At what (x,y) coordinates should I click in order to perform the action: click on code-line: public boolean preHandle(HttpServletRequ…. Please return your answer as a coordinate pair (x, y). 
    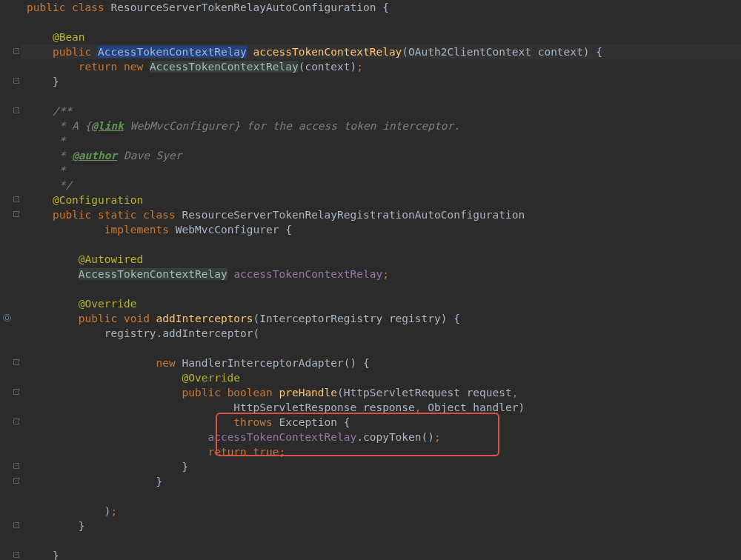
    Looking at the image, I should click on (381, 393).